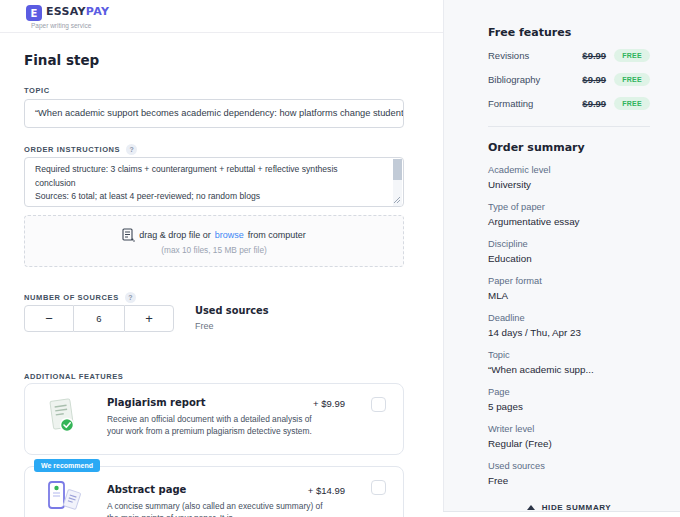  I want to click on summary-item-label: Page, so click(569, 392).